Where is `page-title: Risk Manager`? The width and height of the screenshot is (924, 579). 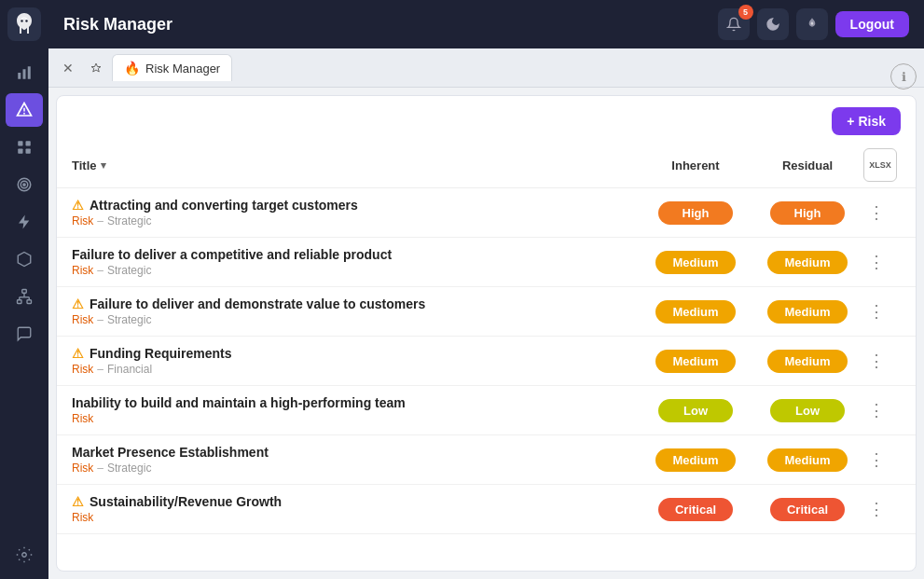 page-title: Risk Manager is located at coordinates (385, 24).